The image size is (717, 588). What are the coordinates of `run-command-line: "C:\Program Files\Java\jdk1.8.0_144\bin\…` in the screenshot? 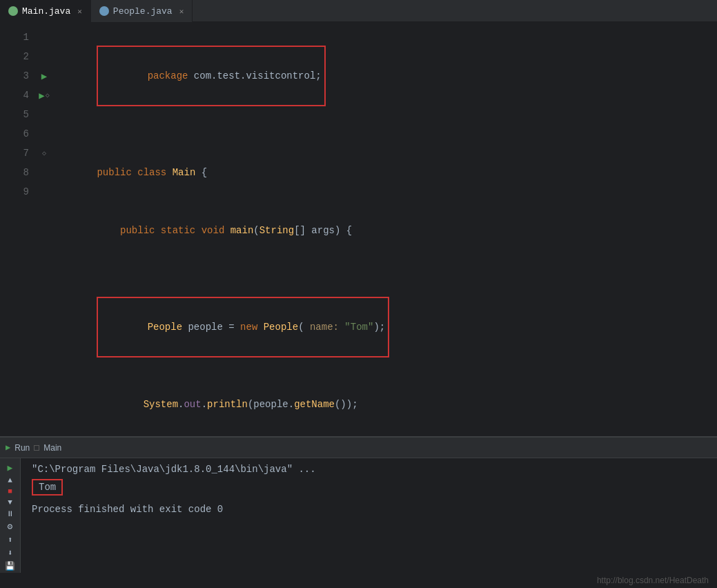 It's located at (369, 469).